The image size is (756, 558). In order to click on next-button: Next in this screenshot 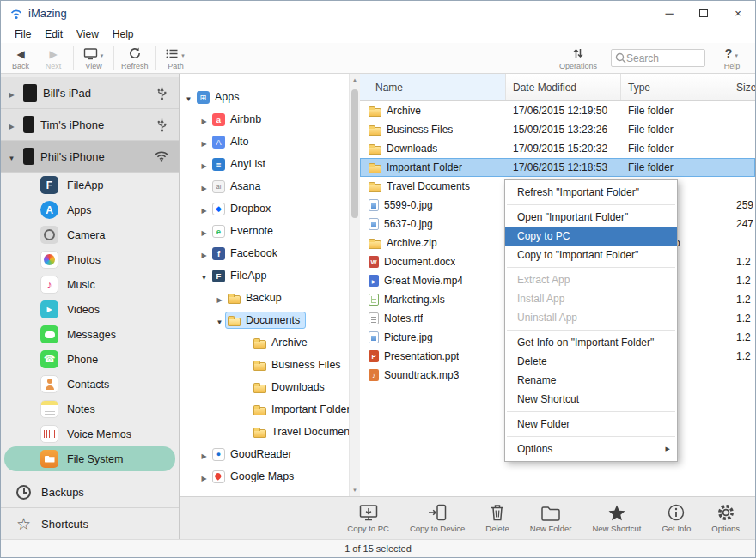, I will do `click(53, 58)`.